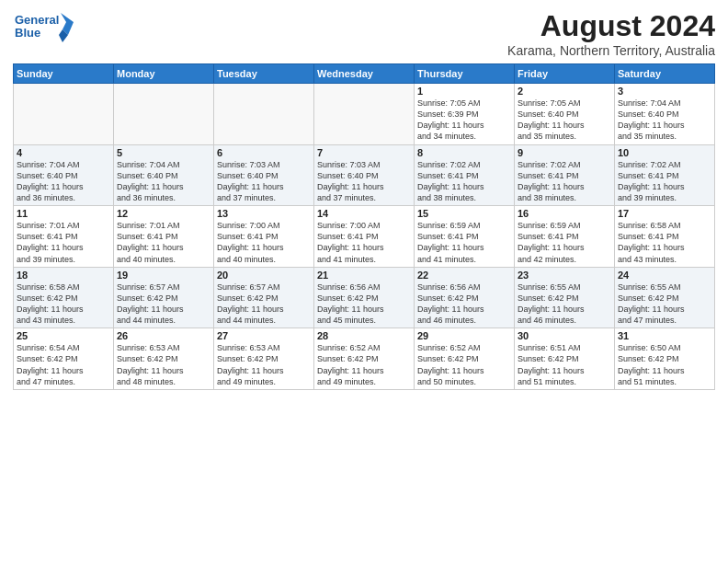 The width and height of the screenshot is (728, 563). What do you see at coordinates (364, 298) in the screenshot?
I see `calendar-cell: 21Sunrise: 6:56 AM Sunset: 6:42 PM Dayli…` at bounding box center [364, 298].